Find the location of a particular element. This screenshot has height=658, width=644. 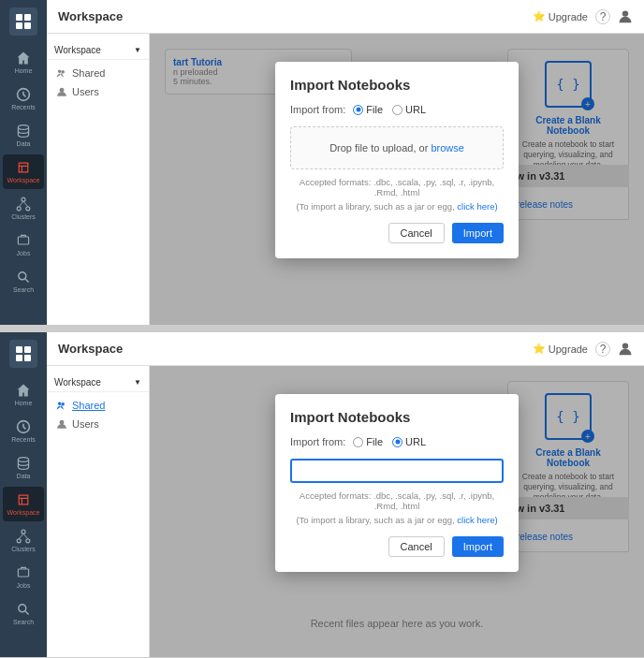

user-icon-panel2 is located at coordinates (625, 349).